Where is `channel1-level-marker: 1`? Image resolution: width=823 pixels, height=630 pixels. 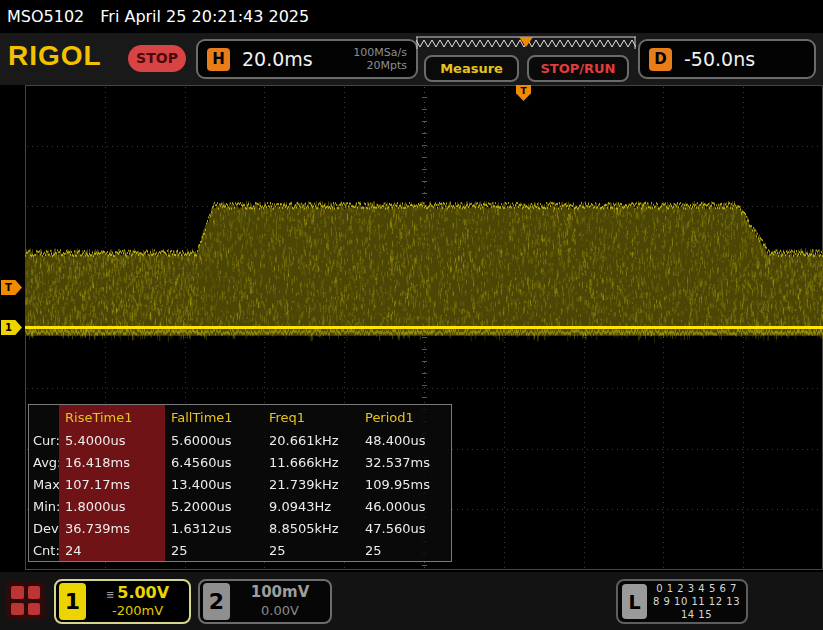
channel1-level-marker: 1 is located at coordinates (12, 328).